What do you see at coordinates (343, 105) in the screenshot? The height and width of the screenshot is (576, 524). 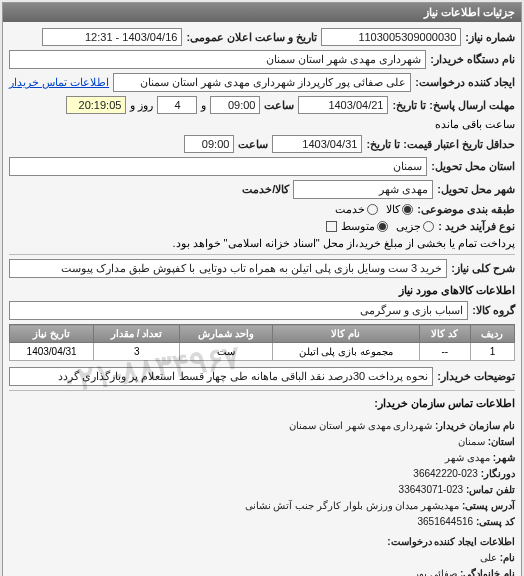 I see `deadline-date: 1403/04/21` at bounding box center [343, 105].